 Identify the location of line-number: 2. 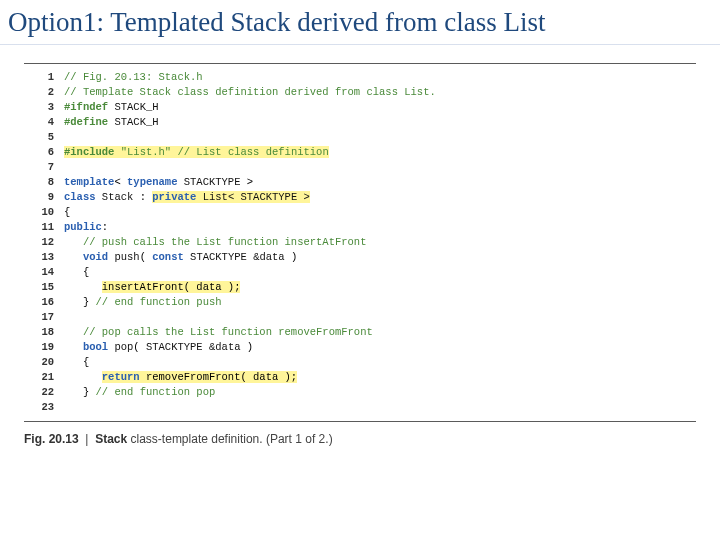
(44, 92).